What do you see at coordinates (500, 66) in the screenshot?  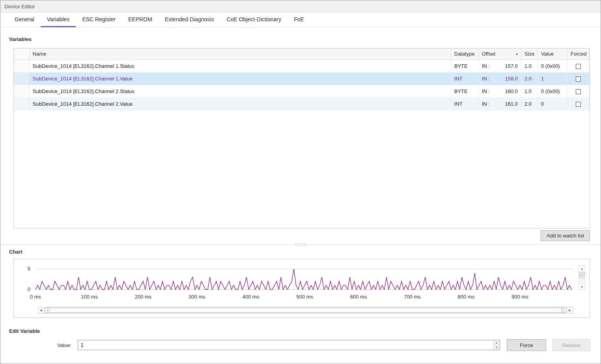 I see `offset-cell: IN :157.0` at bounding box center [500, 66].